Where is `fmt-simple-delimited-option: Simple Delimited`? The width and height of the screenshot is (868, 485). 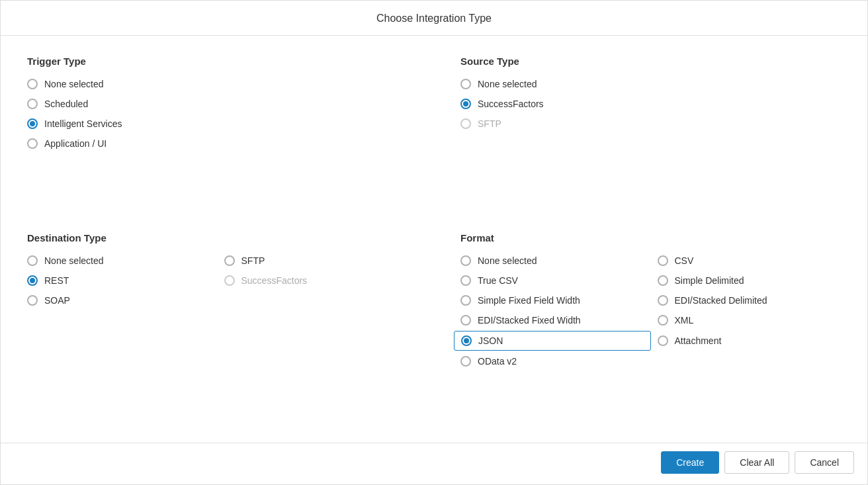
fmt-simple-delimited-option: Simple Delimited is located at coordinates (750, 281).